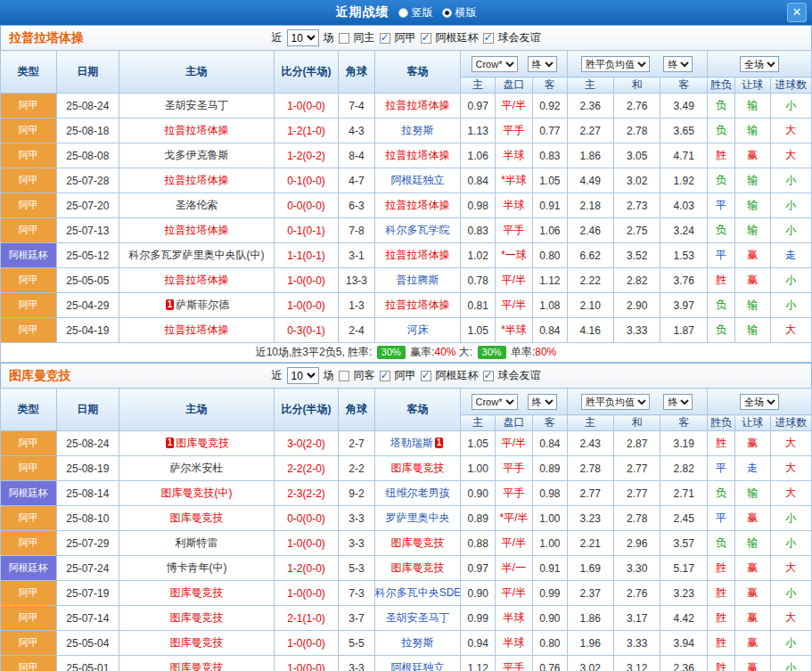 The width and height of the screenshot is (812, 671). I want to click on date-cell: 25-08-24, so click(87, 106).